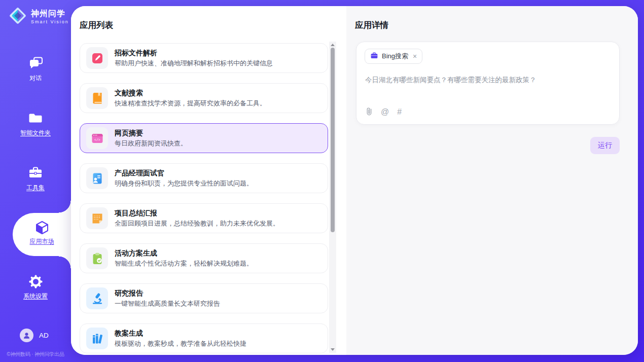 This screenshot has height=362, width=644. Describe the element at coordinates (167, 304) in the screenshot. I see `app-card-desc: 一键智能生成高质量长文本研究报告` at that location.